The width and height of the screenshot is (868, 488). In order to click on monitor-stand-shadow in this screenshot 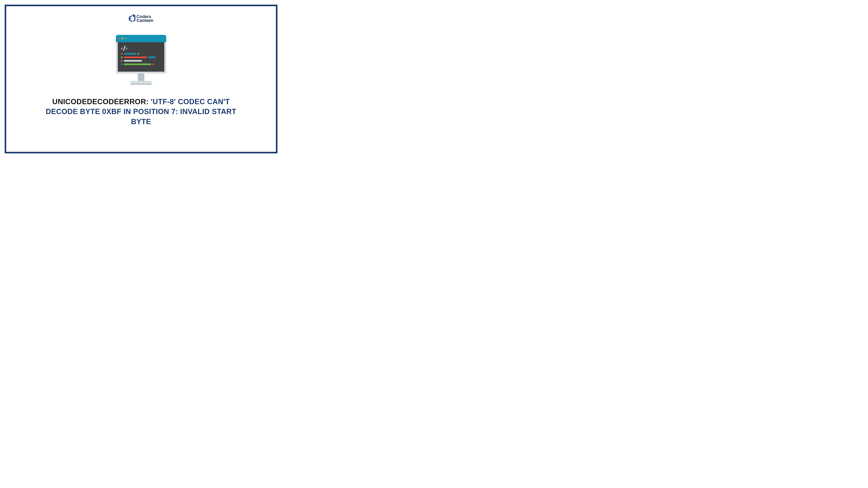, I will do `click(141, 84)`.